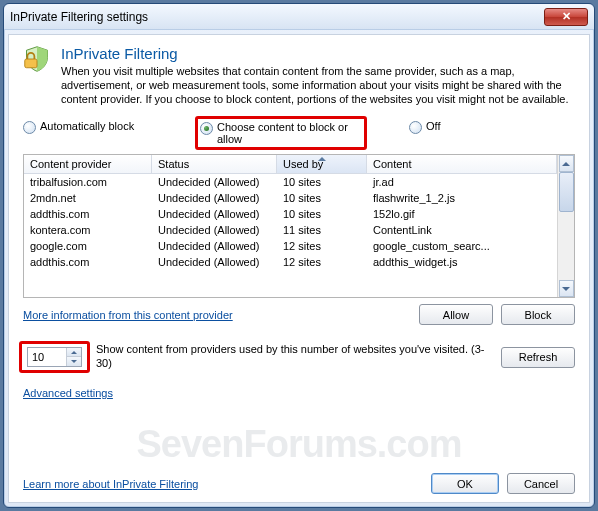 This screenshot has height=511, width=598. Describe the element at coordinates (462, 230) in the screenshot. I see `cell-content: ContentLink` at that location.